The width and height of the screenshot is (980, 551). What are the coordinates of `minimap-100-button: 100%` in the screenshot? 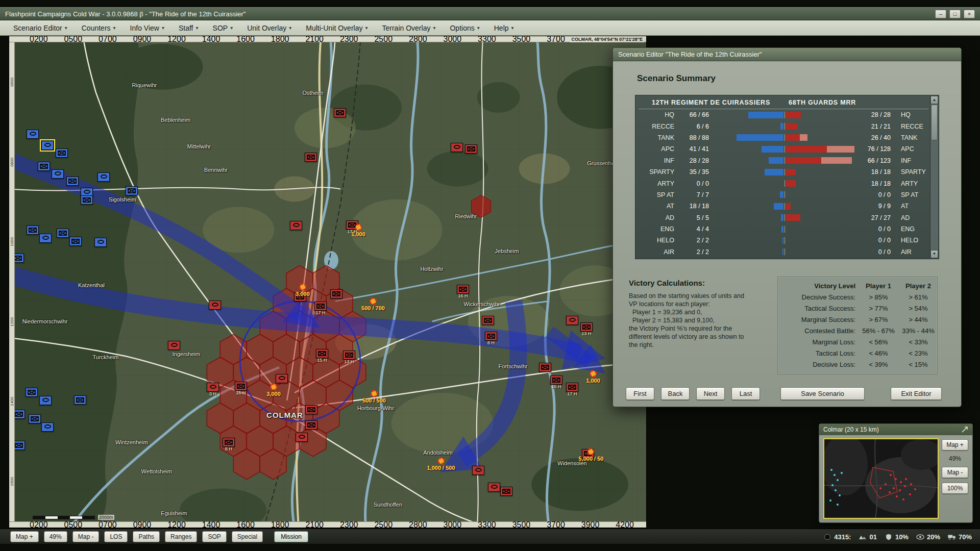 It's located at (955, 488).